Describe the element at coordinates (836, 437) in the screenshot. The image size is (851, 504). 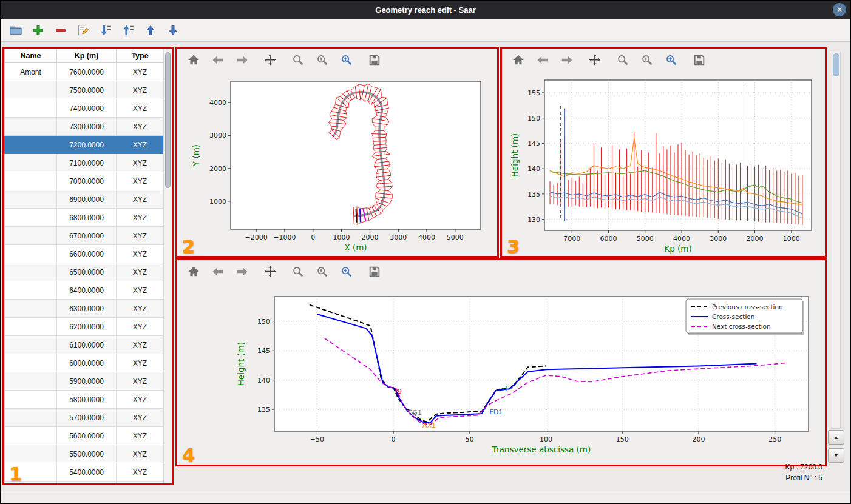
I see `profile-up-button: ▲` at that location.